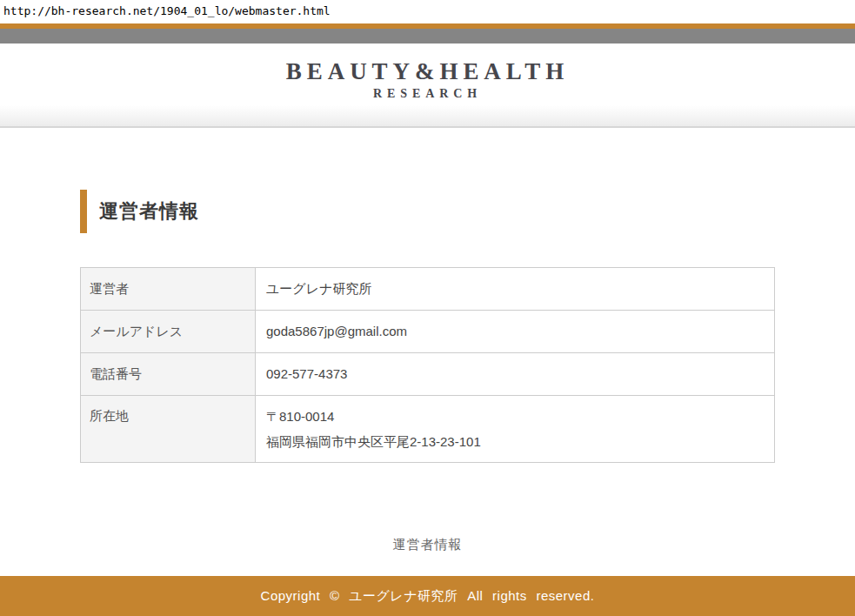  What do you see at coordinates (169, 332) in the screenshot?
I see `row-label-email: メールアドレス` at bounding box center [169, 332].